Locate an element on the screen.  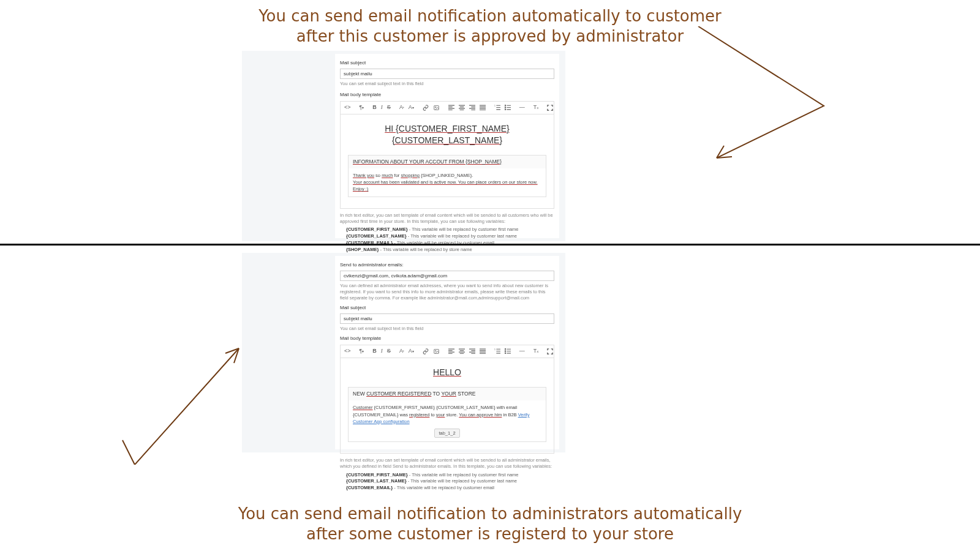
email-block-title: INFORMATION ABOUT YOUR ACCOUT FROM {SHOP… is located at coordinates (447, 162).